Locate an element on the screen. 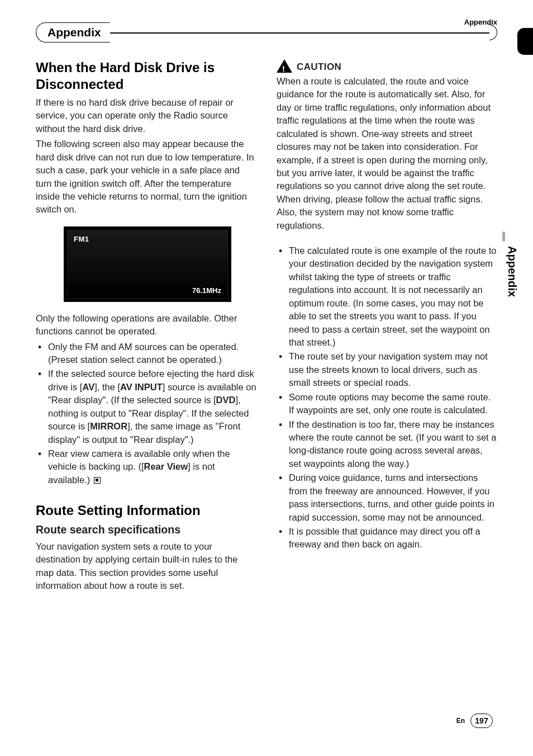  para-hdd-1: If there is no hard disk drive because o… is located at coordinates (146, 116).